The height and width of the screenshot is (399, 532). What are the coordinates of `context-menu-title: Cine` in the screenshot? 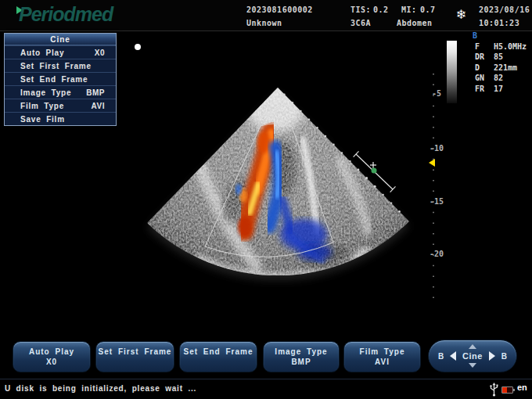 It's located at (60, 39).